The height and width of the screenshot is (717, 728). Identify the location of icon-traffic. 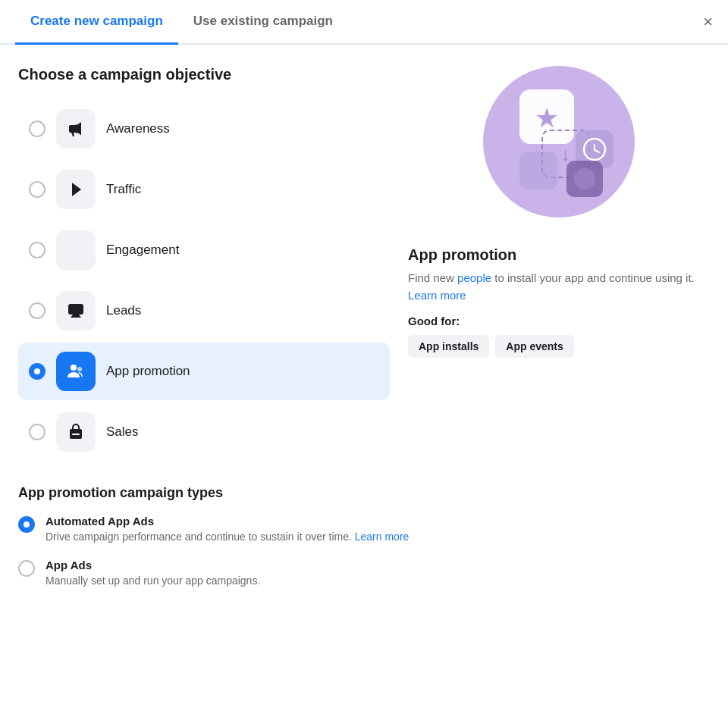
(76, 189).